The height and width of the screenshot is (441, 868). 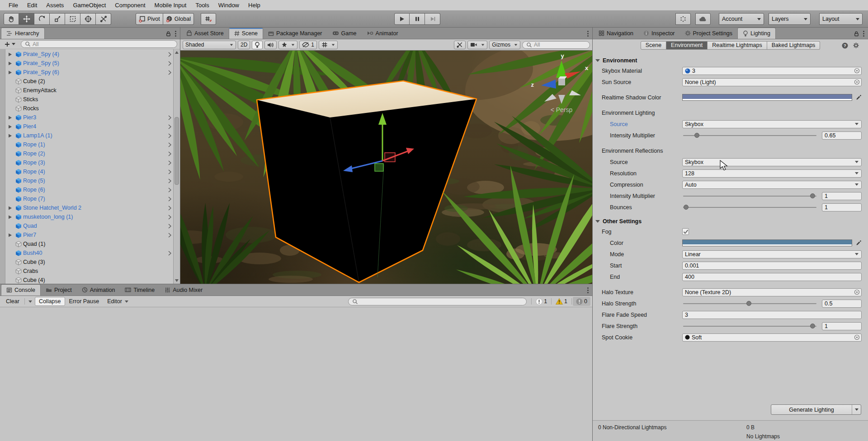 I want to click on slider-flare-strength, so click(x=750, y=326).